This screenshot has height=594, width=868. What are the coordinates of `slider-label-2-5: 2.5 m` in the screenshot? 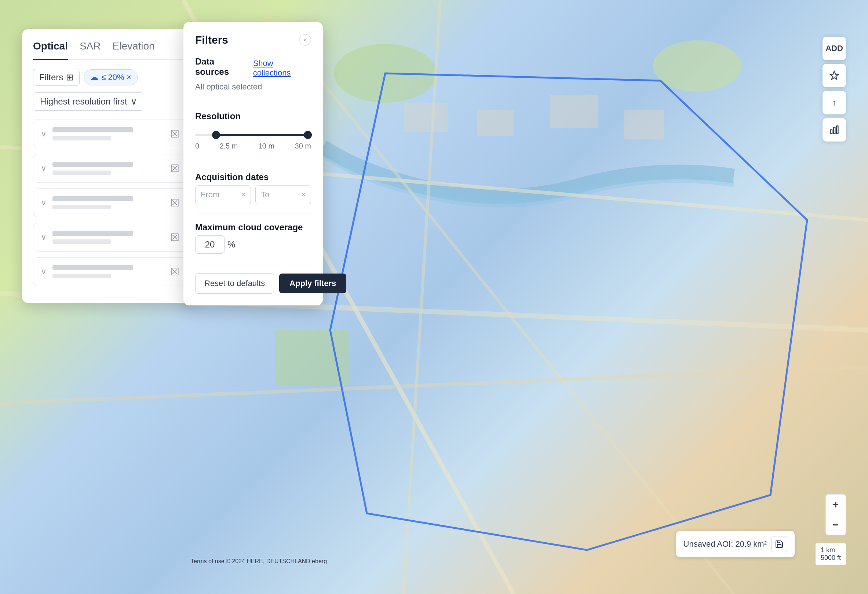 It's located at (229, 146).